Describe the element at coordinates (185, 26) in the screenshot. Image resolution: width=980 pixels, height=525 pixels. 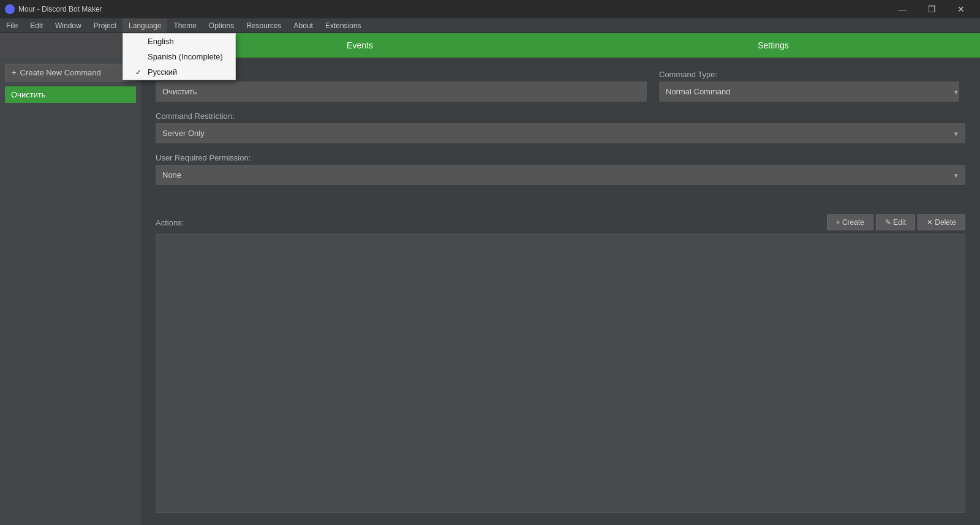
I see `menu-theme: Theme` at that location.